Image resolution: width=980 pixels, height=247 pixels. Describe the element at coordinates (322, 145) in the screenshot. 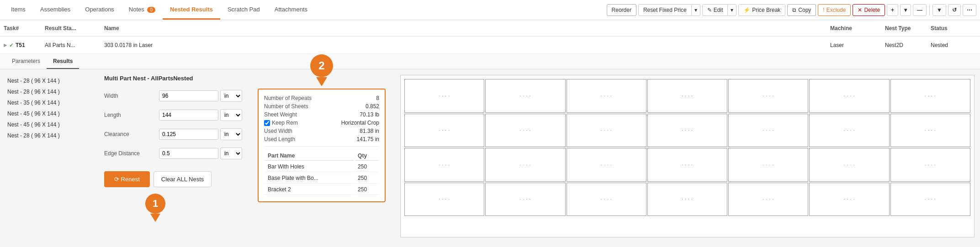

I see `info-box: Number of Repeats 8 Number of Sheets 0.8…` at that location.